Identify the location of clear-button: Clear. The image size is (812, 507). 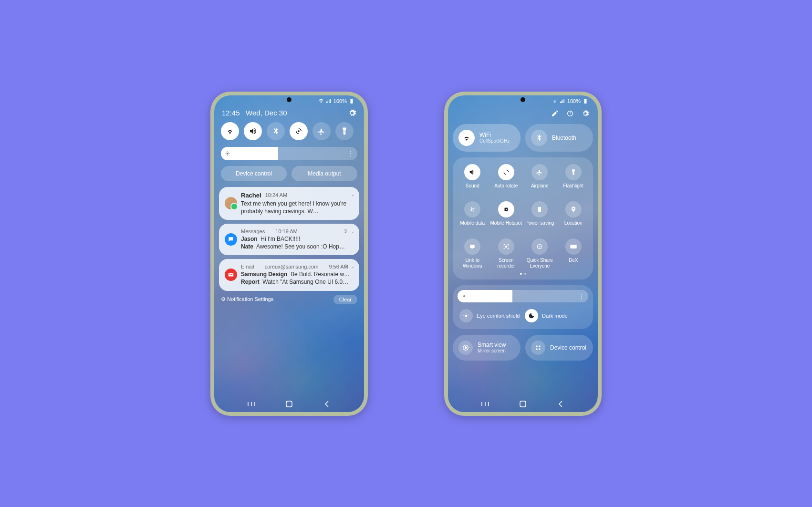
(345, 300).